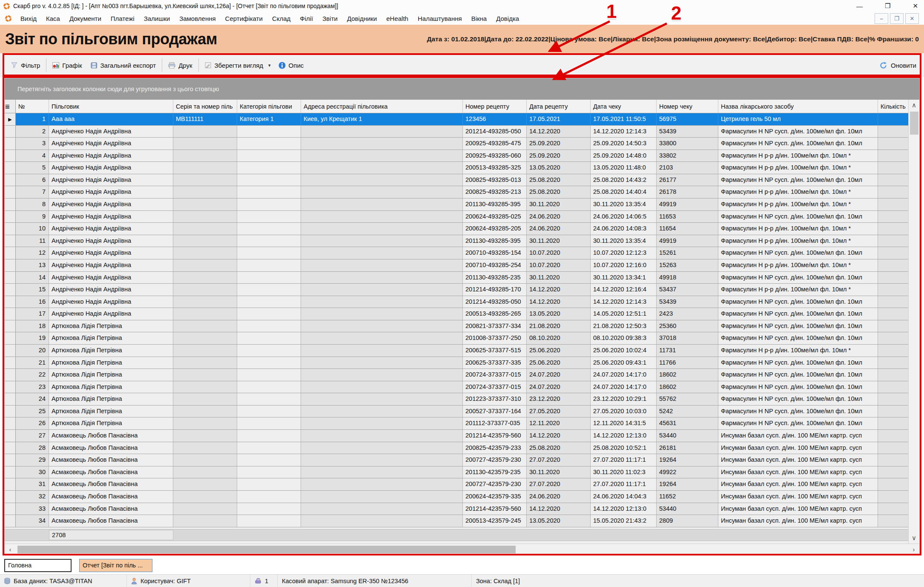 This screenshot has width=924, height=587. I want to click on table-row: ▶ 25 Артюхова Лідія Петрівна 200527-3733…, so click(456, 411).